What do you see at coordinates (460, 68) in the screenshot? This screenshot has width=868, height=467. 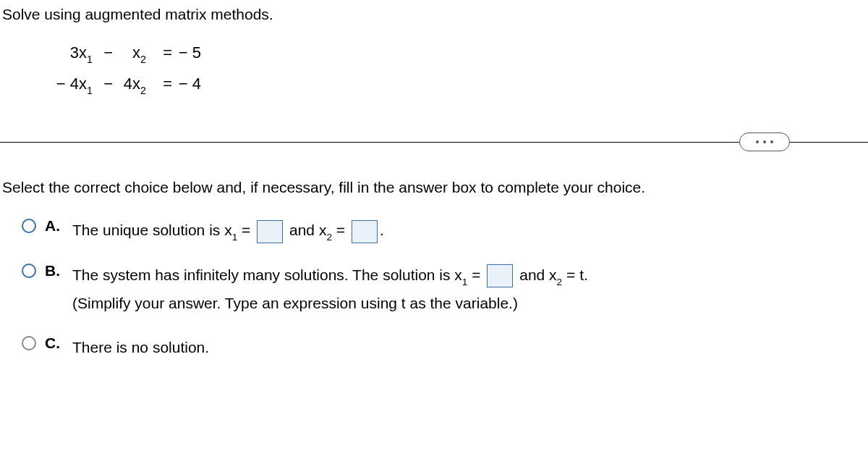 I see `equation-system: 3x1 − x2 = − 5 − 4x1 − 4x2 = − 4` at bounding box center [460, 68].